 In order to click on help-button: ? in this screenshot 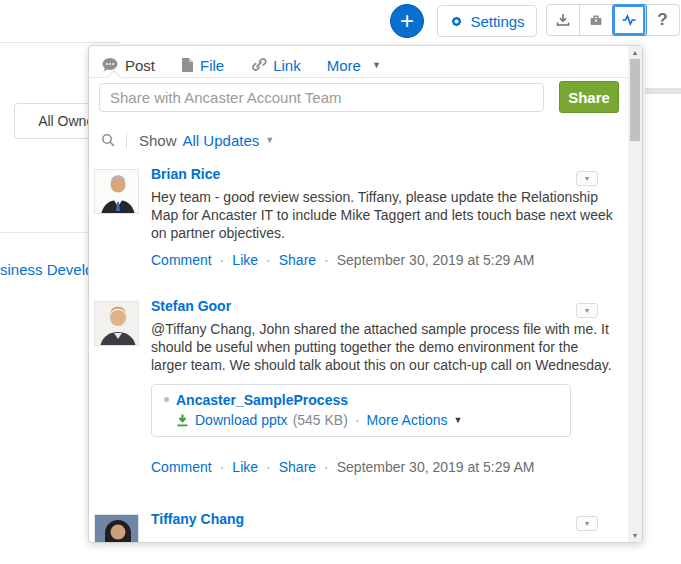, I will do `click(662, 20)`.